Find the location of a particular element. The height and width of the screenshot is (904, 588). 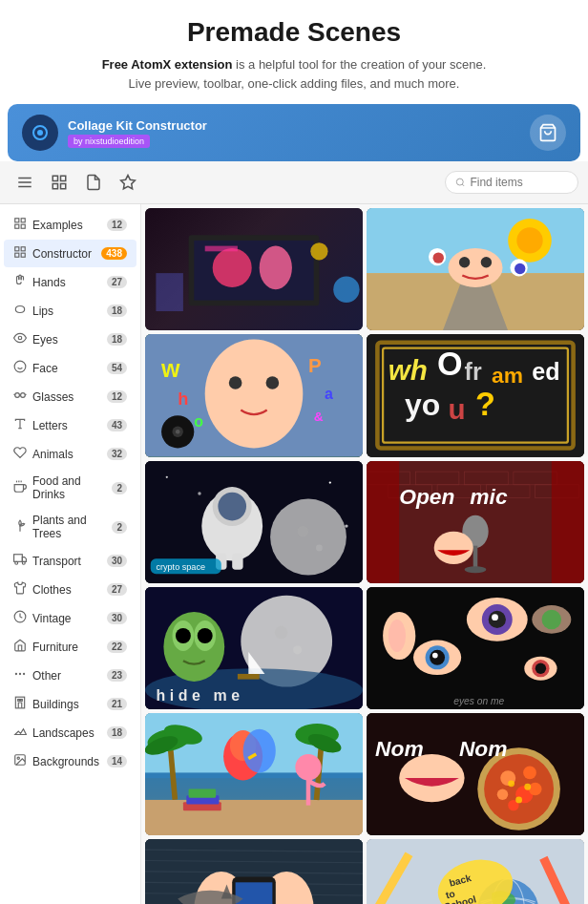

sidebar-item-face: Face 54 is located at coordinates (71, 368).